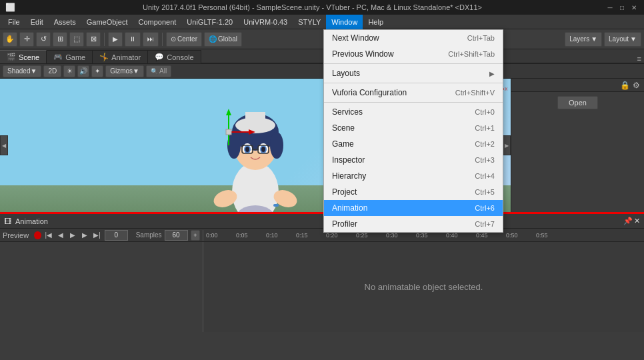 Image resolution: width=644 pixels, height=360 pixels. I want to click on minimize-btn: ─, so click(610, 7).